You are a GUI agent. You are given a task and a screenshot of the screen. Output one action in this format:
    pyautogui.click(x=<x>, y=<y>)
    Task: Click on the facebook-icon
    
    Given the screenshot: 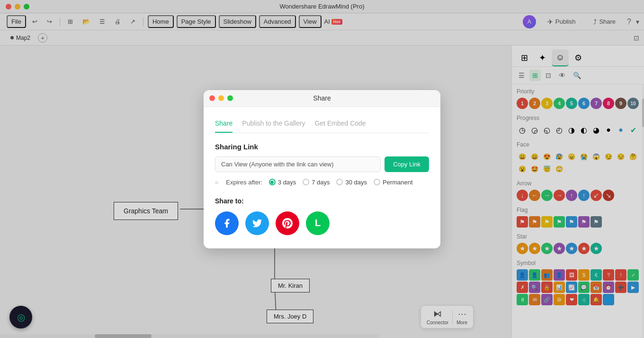 What is the action you would take?
    pyautogui.click(x=227, y=223)
    